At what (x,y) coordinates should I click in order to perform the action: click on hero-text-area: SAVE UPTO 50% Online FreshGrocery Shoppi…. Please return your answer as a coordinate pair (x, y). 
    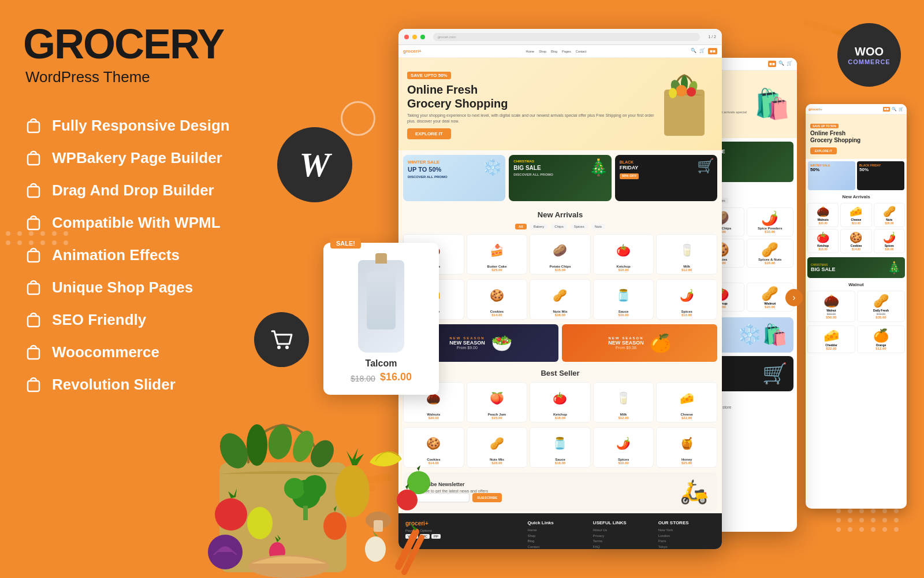
    Looking at the image, I should click on (531, 104).